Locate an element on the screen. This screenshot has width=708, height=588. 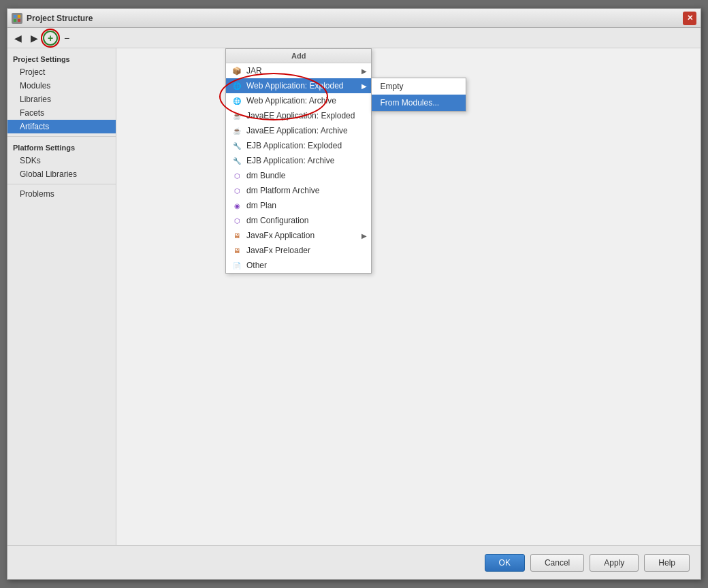
project-settings-header: Project Settings is located at coordinates (61, 59).